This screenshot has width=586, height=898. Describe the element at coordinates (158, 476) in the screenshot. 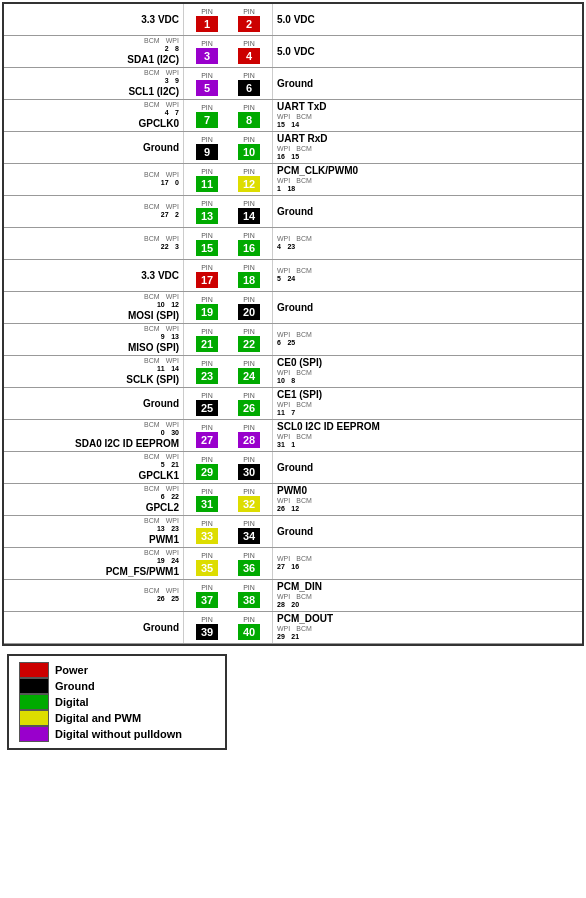

I see `left-main-label: GPCLK1` at that location.